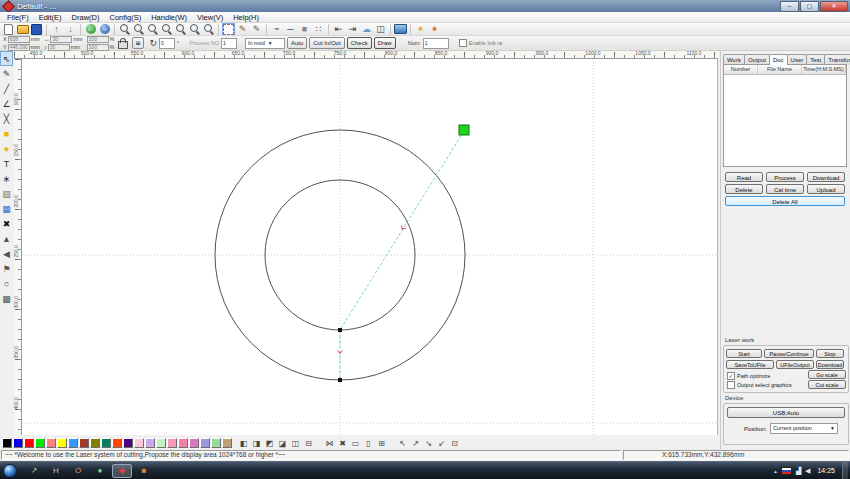  Describe the element at coordinates (436, 44) in the screenshot. I see `num-field: 1` at that location.